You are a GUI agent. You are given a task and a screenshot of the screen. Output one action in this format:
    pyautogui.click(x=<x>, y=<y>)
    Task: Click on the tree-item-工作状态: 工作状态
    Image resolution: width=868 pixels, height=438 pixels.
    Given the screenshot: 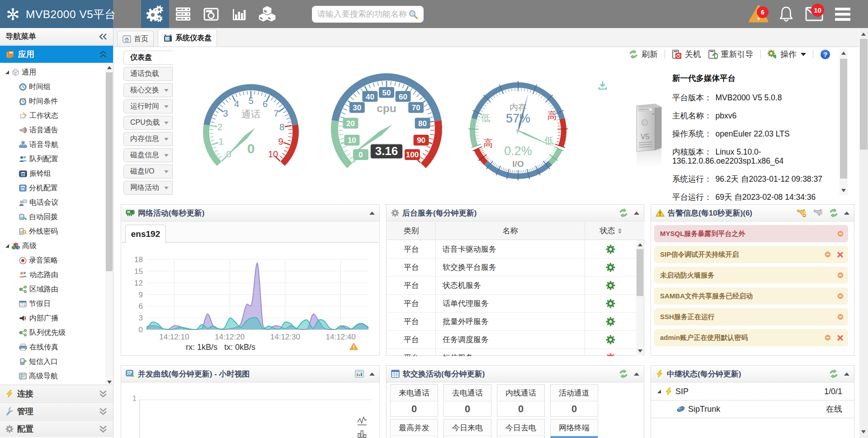 What is the action you would take?
    pyautogui.click(x=52, y=116)
    